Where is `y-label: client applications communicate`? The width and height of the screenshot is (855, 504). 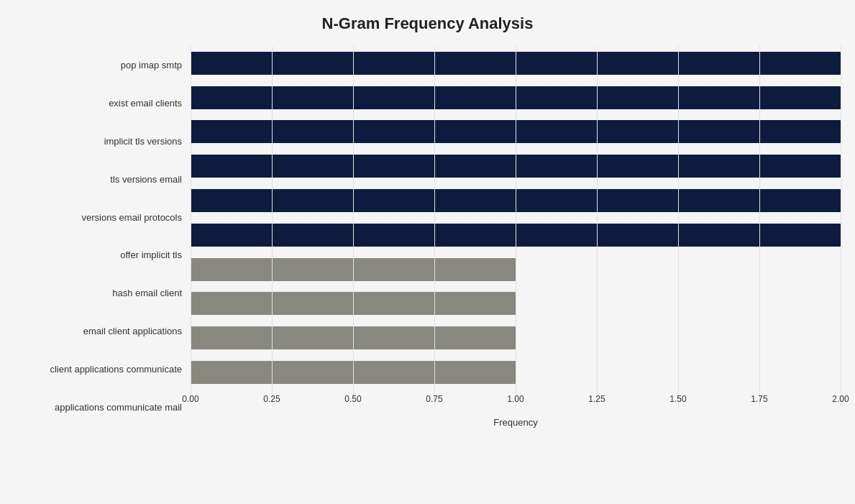
y-label: client applications communicate is located at coordinates (116, 370).